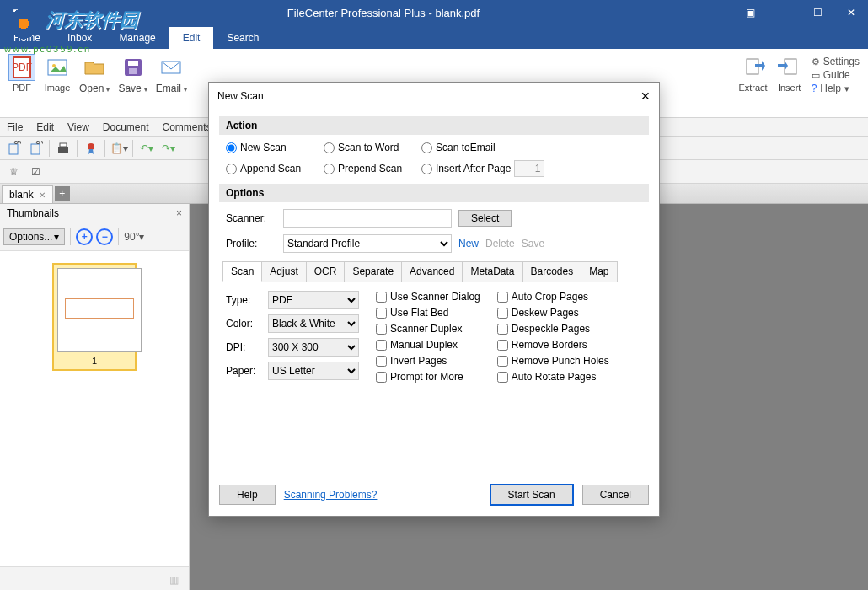 The width and height of the screenshot is (868, 590). Describe the element at coordinates (33, 213) in the screenshot. I see `thumbnails-title: Thumbnails` at that location.